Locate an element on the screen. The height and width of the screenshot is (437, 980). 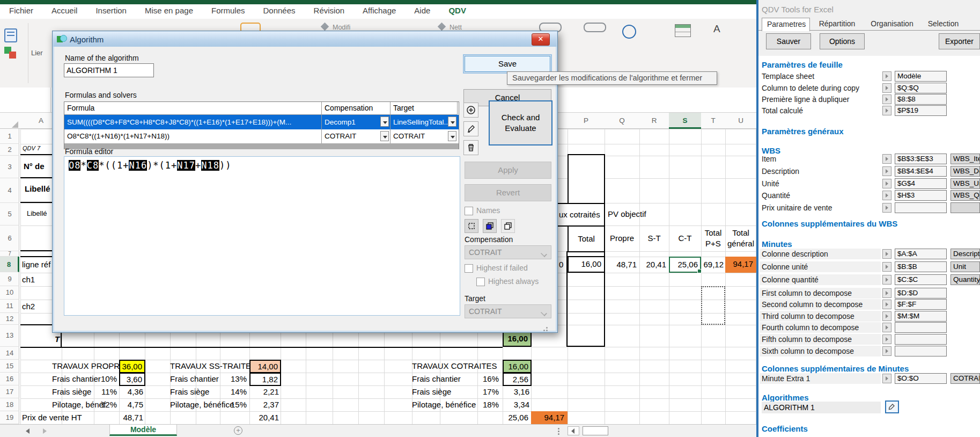
cell-frais-chantier-2: Frais chantier is located at coordinates (194, 379).